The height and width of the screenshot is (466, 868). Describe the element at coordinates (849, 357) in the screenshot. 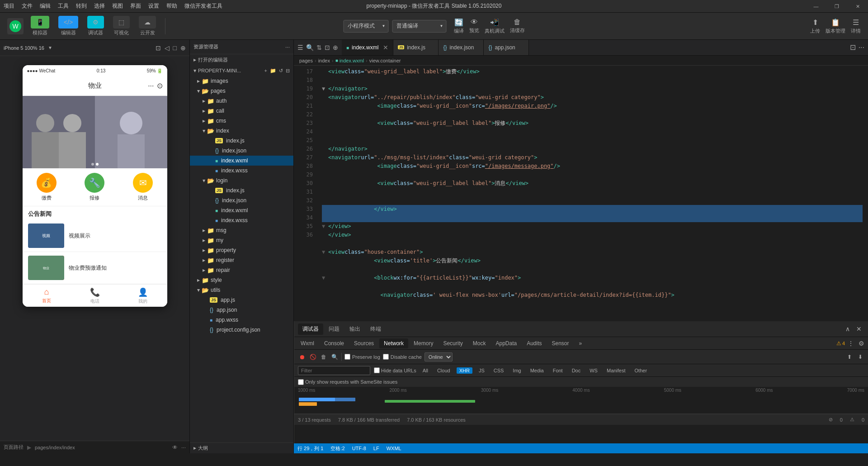

I see `upload-btn: ⬆` at that location.